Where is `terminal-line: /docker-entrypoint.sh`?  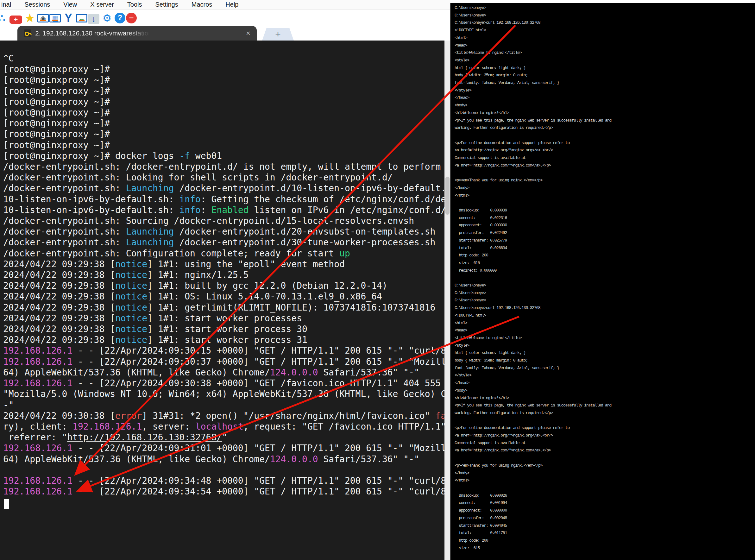 terminal-line: /docker-entrypoint.sh is located at coordinates (224, 167).